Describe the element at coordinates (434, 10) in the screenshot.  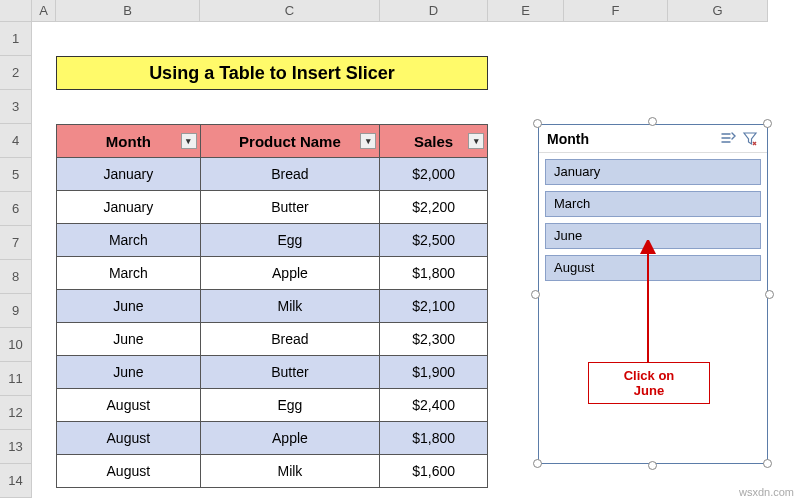
I see `col-header-d: D` at that location.